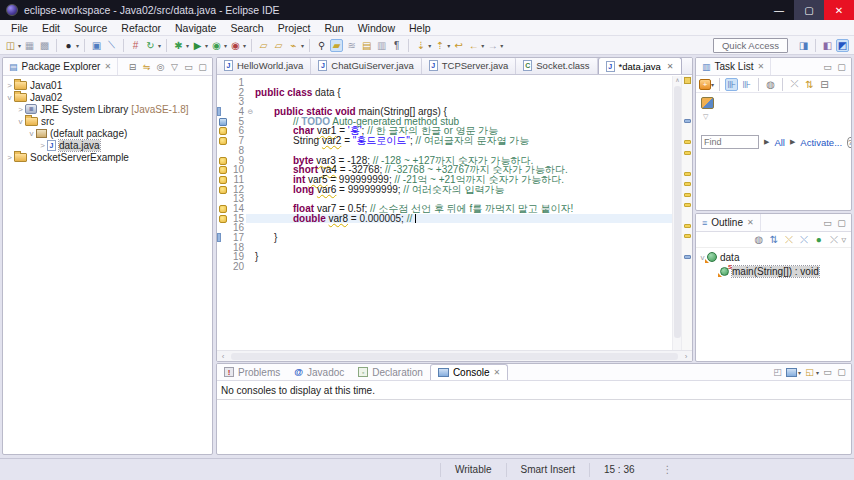  I want to click on filter-all-link: All, so click(780, 142).